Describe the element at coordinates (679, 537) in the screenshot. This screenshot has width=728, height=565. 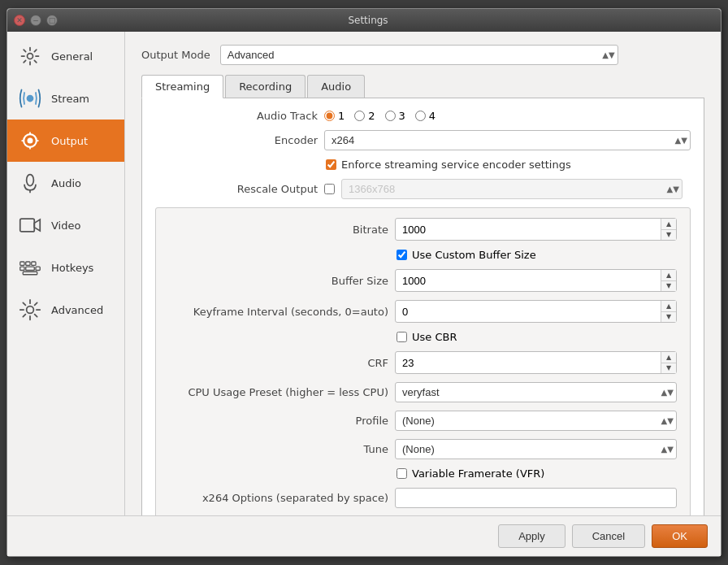
I see `ok-button: OK` at that location.